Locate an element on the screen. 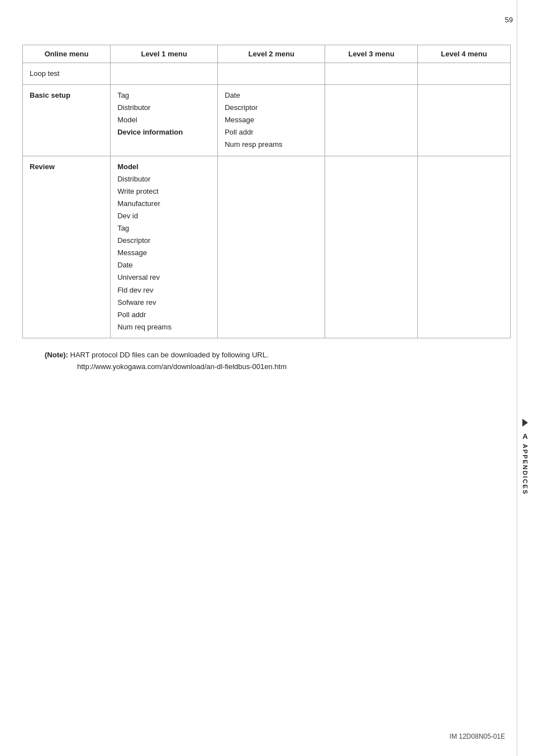  cell-basic-setup-level3 is located at coordinates (372, 121).